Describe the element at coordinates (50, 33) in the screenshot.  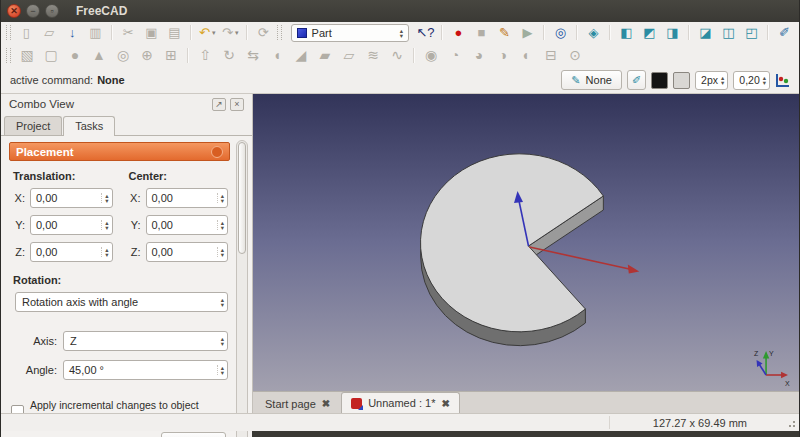
I see `open-file-icon: ▱` at that location.